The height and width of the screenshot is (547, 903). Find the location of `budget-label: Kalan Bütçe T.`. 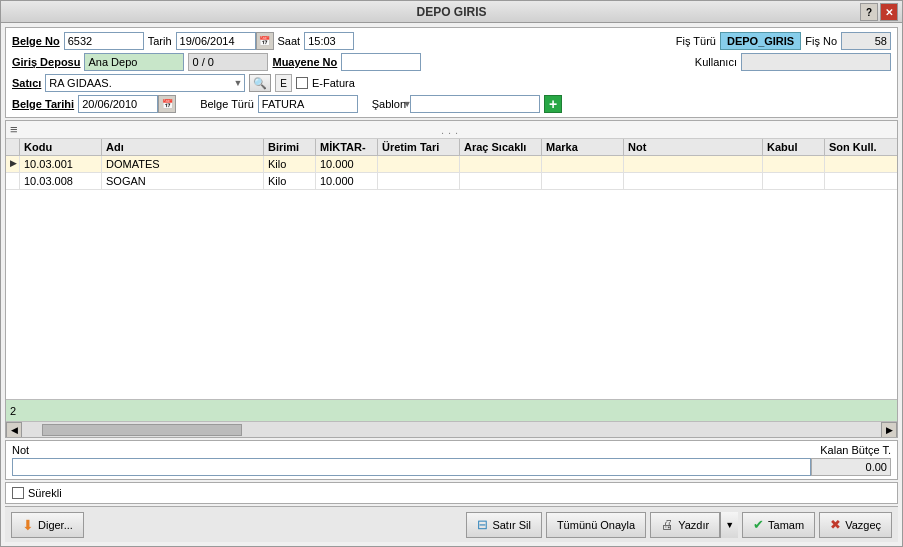

budget-label: Kalan Bütçe T. is located at coordinates (856, 450).